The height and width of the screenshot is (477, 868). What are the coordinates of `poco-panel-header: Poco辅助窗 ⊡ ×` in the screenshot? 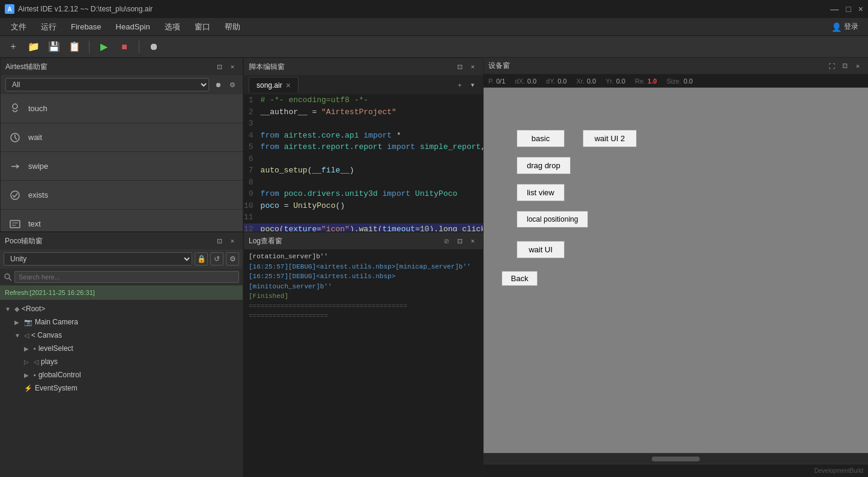 It's located at (121, 241).